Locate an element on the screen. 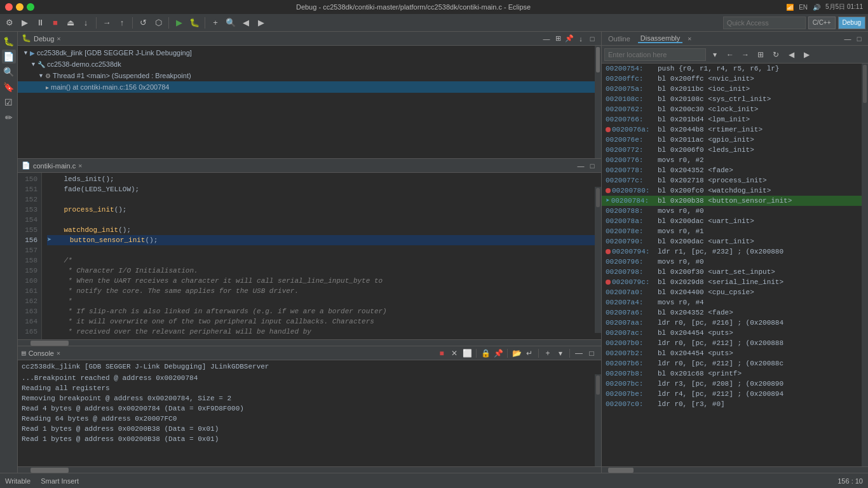 The width and height of the screenshot is (868, 488). disasm-row: 002007b2:bl 0x204454 <puts> is located at coordinates (735, 353).